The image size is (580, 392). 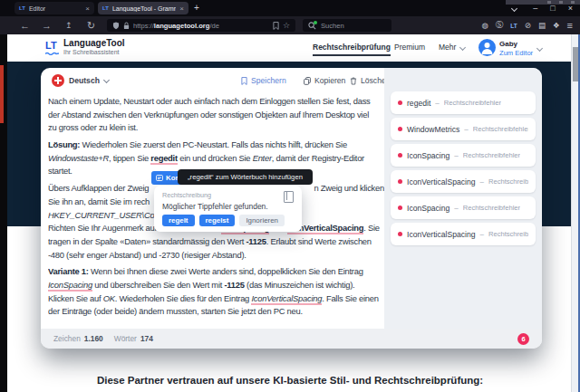 I want to click on text-line: der Einträge (oder beide) ändern mussten…, so click(x=216, y=311).